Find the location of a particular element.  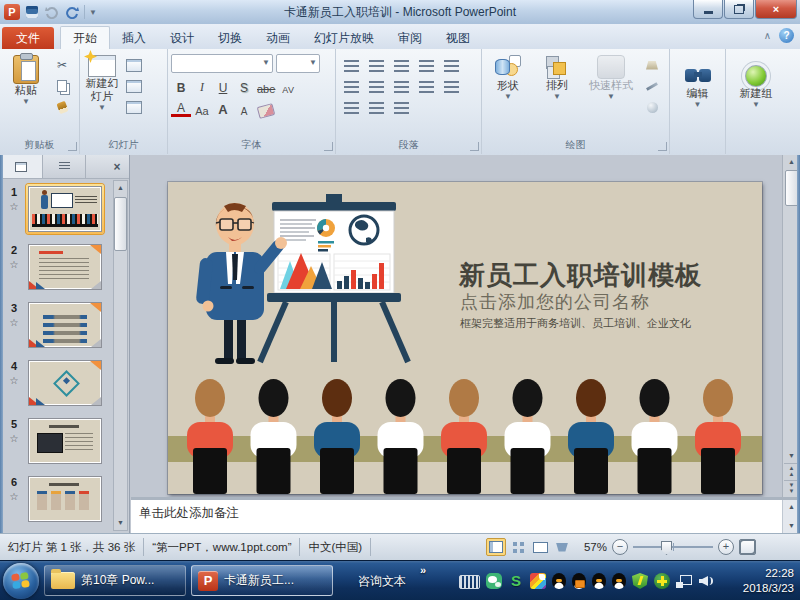

italic-button: I is located at coordinates (202, 88).